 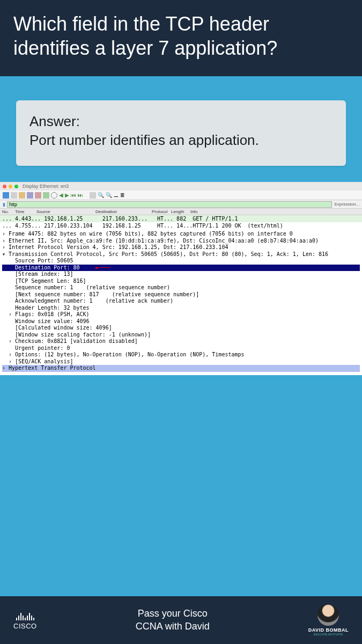 What do you see at coordinates (181, 141) in the screenshot?
I see `answer-text: Port number identifies an application.` at bounding box center [181, 141].